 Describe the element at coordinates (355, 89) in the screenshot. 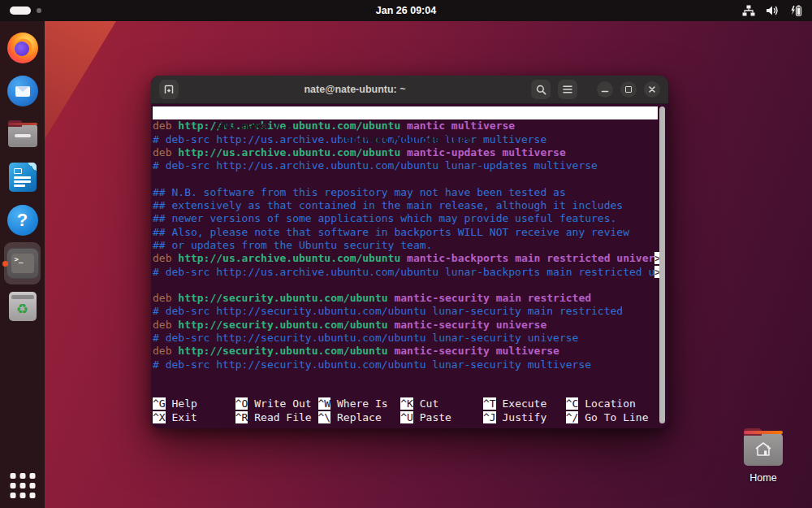

I see `window-title: nate@nate-ubuntu: ~` at that location.